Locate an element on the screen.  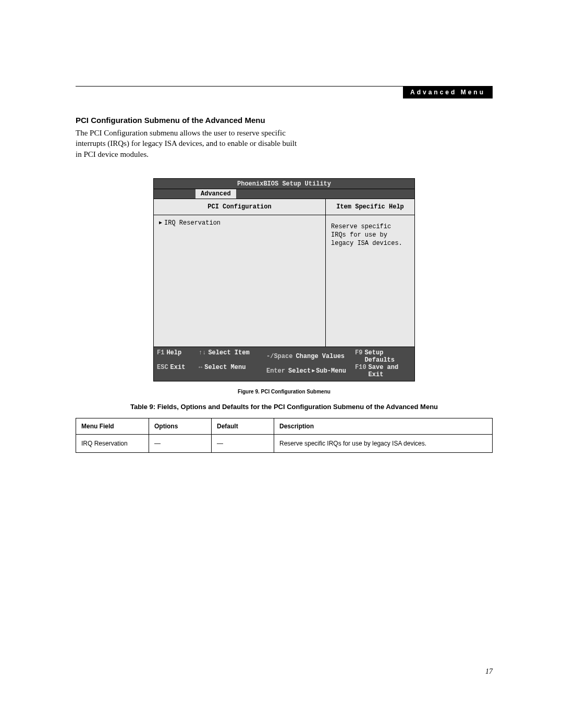
bios-screenshot: PhoenixBIOS Setup Utility Advanced PCI C… is located at coordinates (284, 280).